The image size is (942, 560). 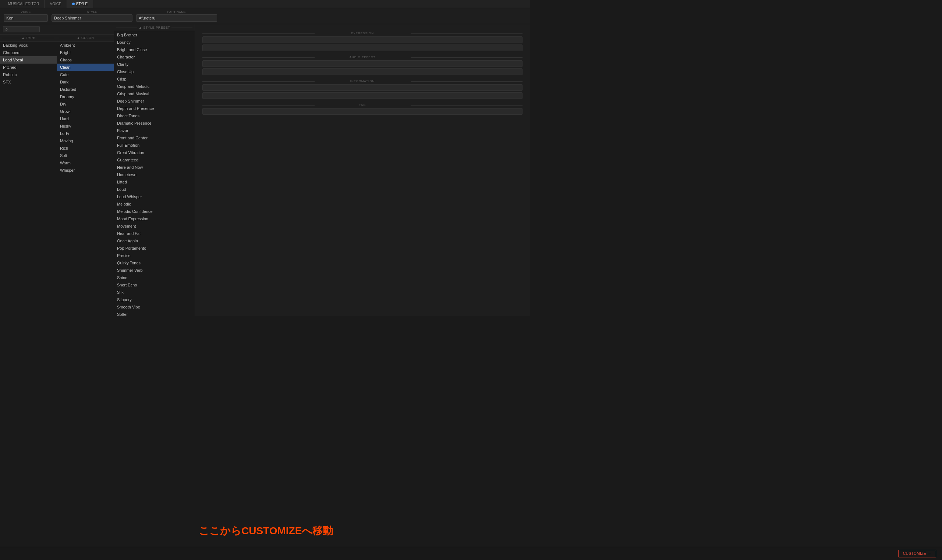 What do you see at coordinates (85, 53) in the screenshot?
I see `color-list-item: Bright` at bounding box center [85, 53].